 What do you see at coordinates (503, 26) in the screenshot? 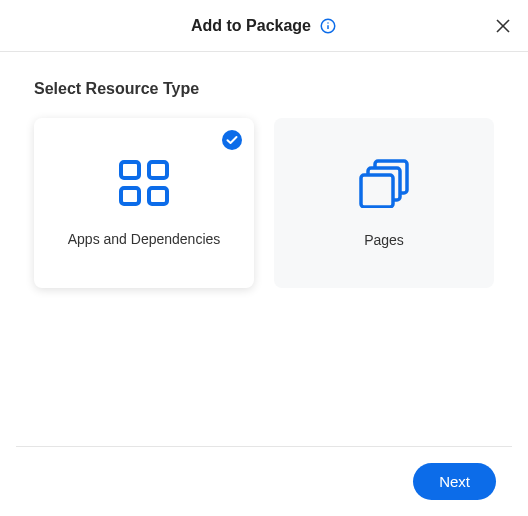
I see `close-icon` at bounding box center [503, 26].